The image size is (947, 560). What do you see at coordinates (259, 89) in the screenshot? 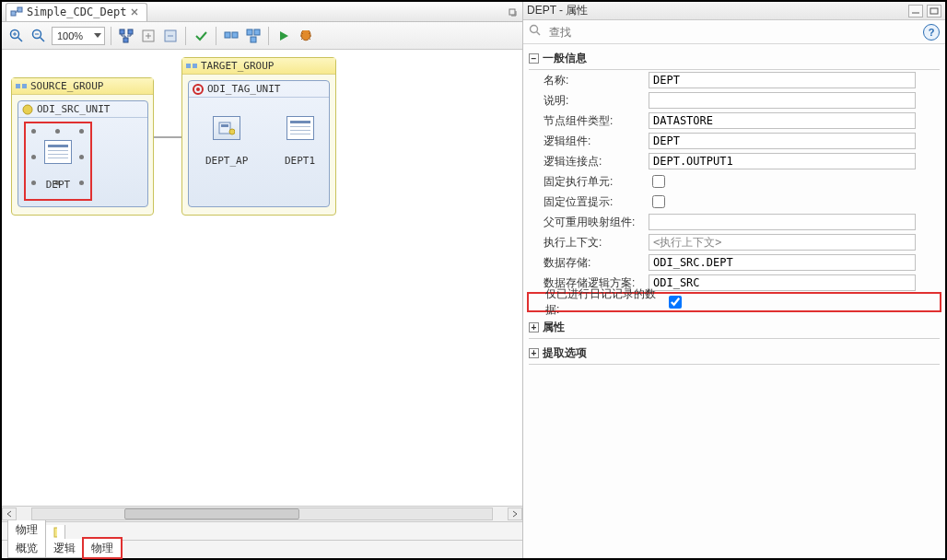
I see `tgt-unit-header: ODI_TAG_UNIT` at bounding box center [259, 89].